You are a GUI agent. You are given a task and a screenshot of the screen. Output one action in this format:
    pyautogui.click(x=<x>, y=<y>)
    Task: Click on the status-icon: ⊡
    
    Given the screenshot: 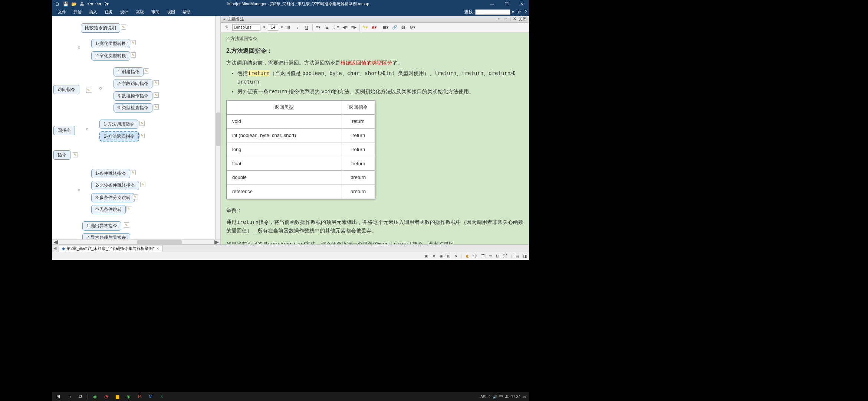 What is the action you would take?
    pyautogui.click(x=498, y=256)
    